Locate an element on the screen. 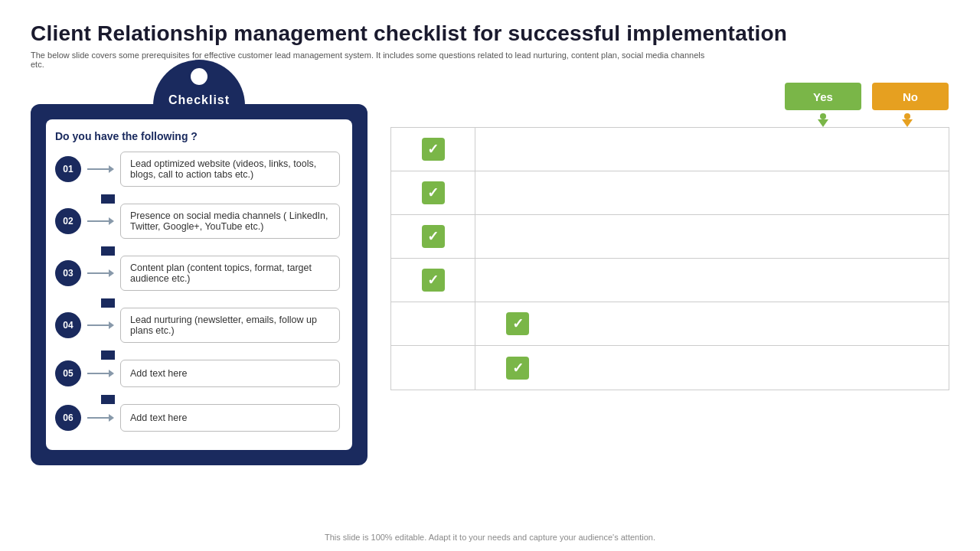  checklist-item: 05Add text here is located at coordinates (198, 373).